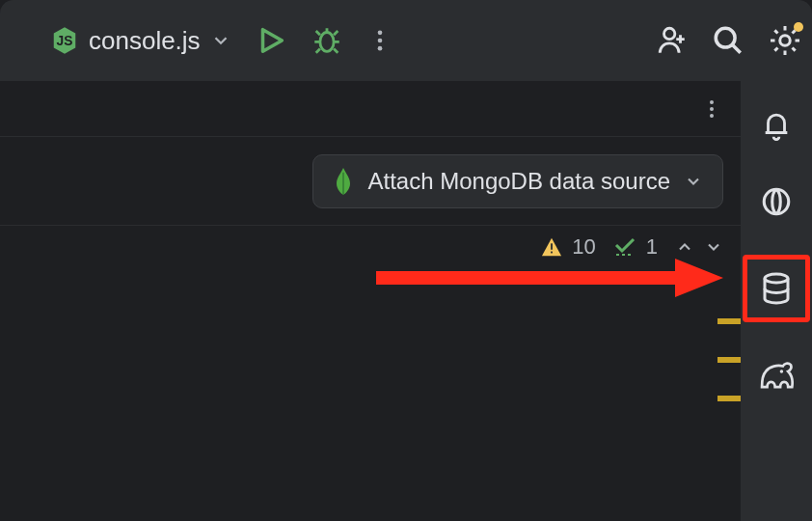  Describe the element at coordinates (518, 181) in the screenshot. I see `attach-datasource-dropdown: Attach MongoDB data source` at that location.